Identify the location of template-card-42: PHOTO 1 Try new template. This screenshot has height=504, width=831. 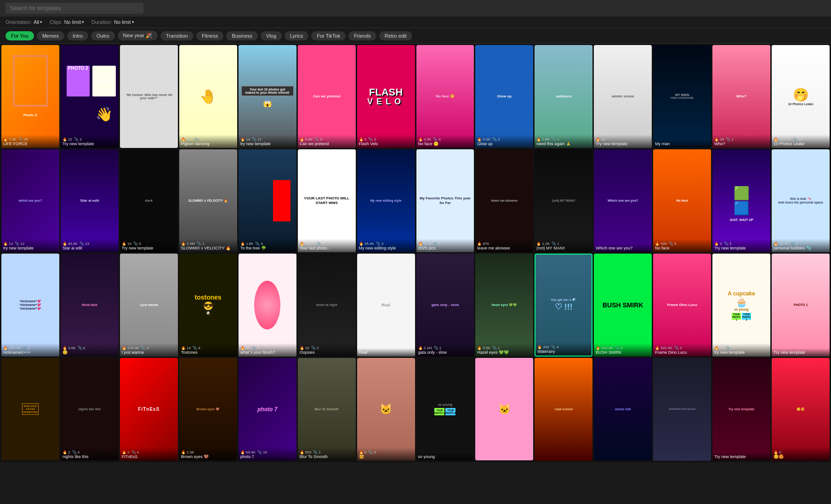
(801, 305).